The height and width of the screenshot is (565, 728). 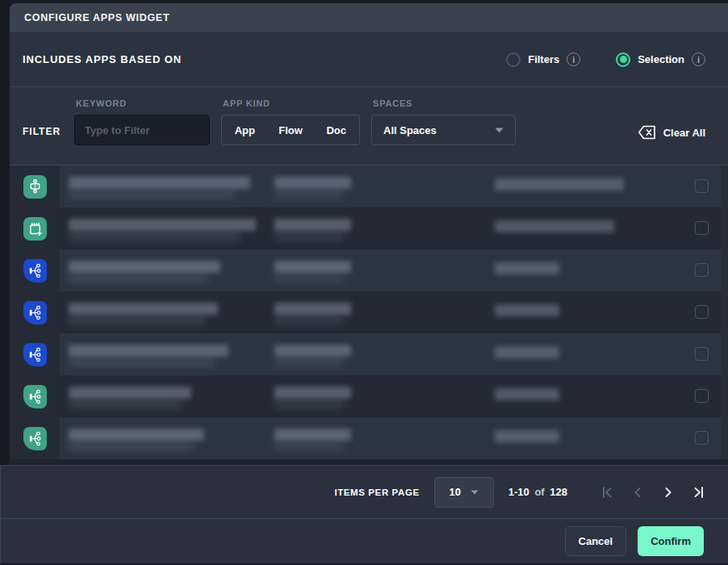 I want to click on radio-option-selection: Selection, so click(x=660, y=60).